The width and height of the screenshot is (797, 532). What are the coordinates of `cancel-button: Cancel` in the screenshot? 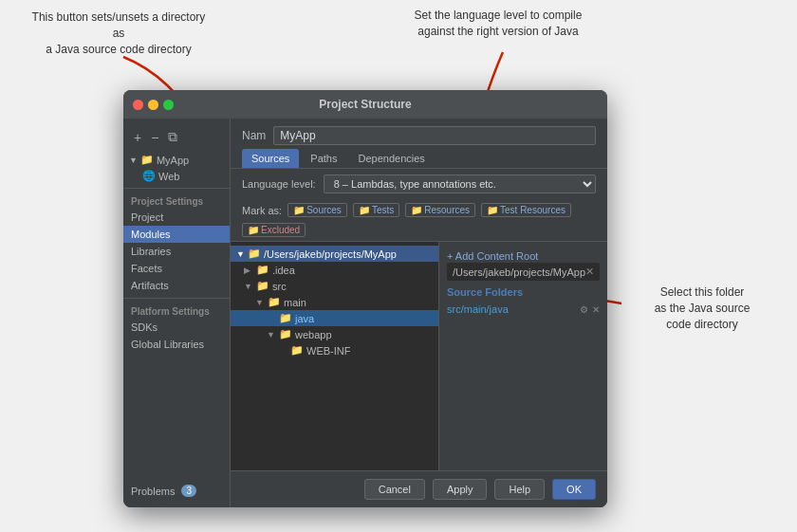 It's located at (395, 489).